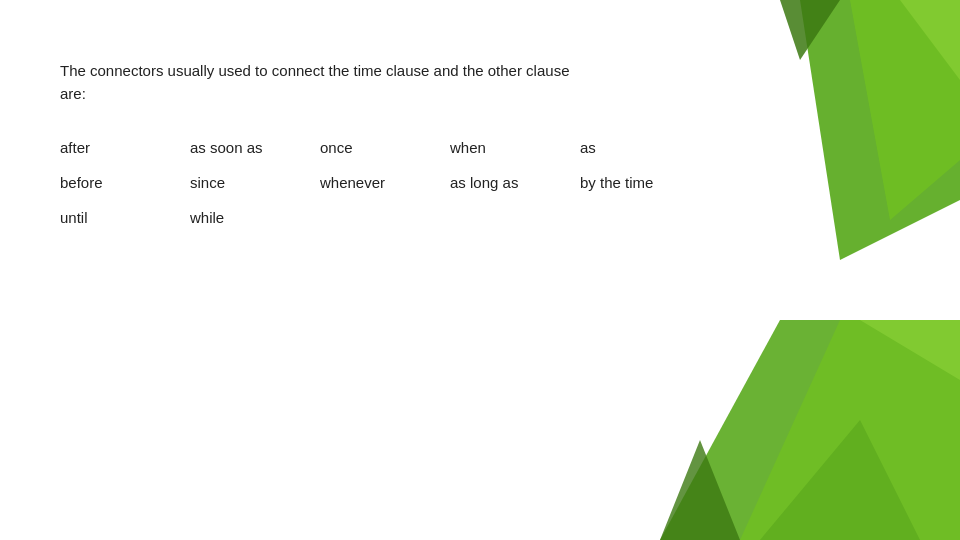 The height and width of the screenshot is (540, 960). I want to click on word-since: since, so click(255, 182).